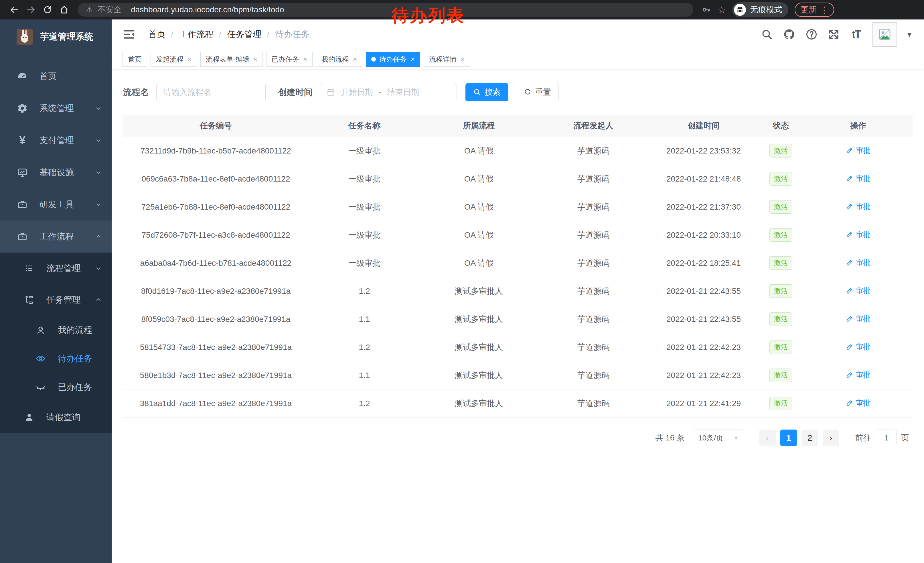  I want to click on sidebar-item-todo-tasks: 待办任务, so click(56, 359).